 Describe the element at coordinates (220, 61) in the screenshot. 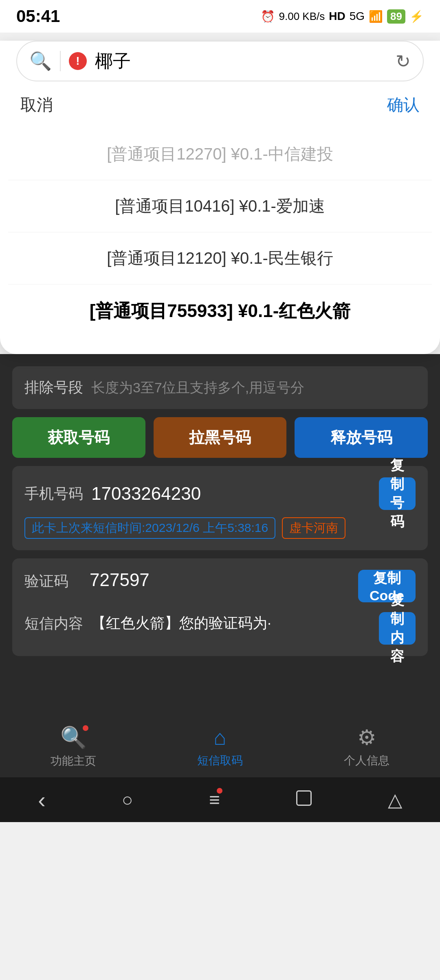

I see `search-bar: 🔍 ! 椰子 ↻` at that location.